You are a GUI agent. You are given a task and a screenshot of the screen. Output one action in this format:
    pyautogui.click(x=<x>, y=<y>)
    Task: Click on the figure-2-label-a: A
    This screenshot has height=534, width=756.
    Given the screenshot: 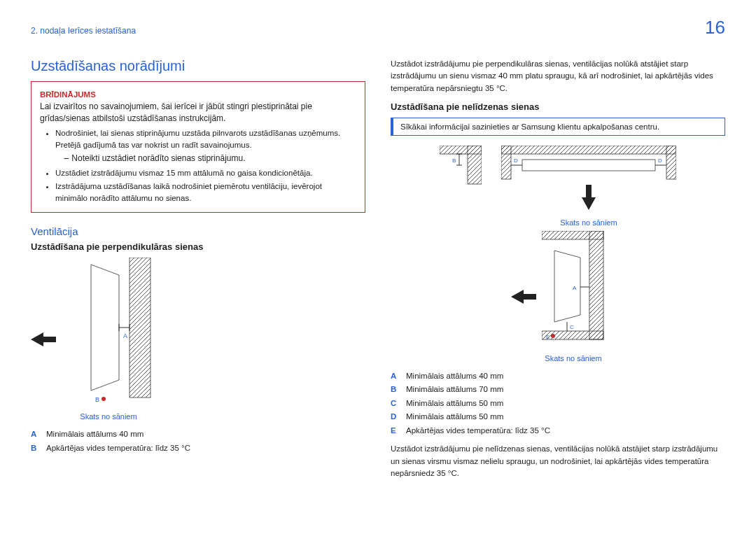 What is the action you would take?
    pyautogui.click(x=575, y=288)
    